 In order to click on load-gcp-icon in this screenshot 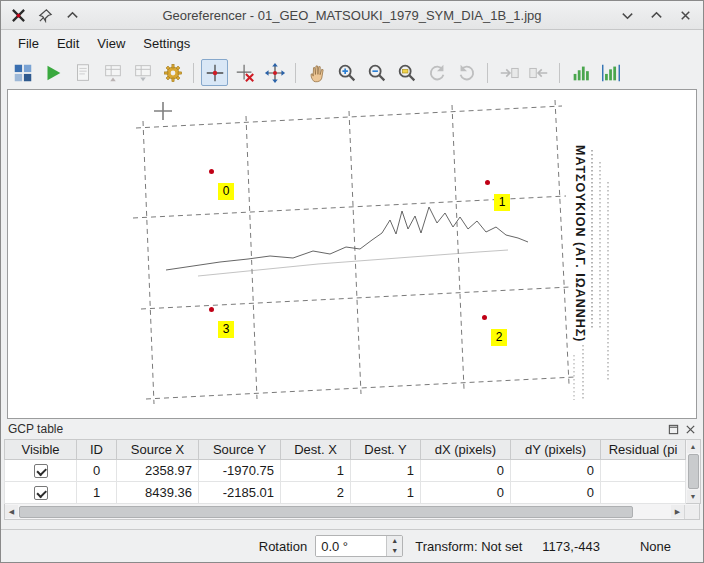, I will do `click(113, 73)`.